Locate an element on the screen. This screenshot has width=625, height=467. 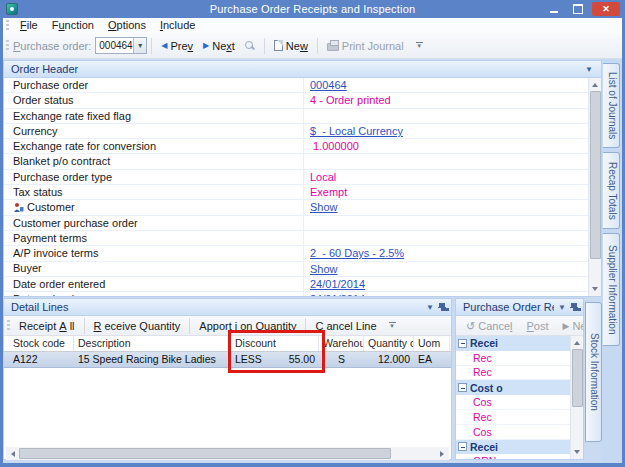
order-header-row: CustomerShow is located at coordinates (296, 208).